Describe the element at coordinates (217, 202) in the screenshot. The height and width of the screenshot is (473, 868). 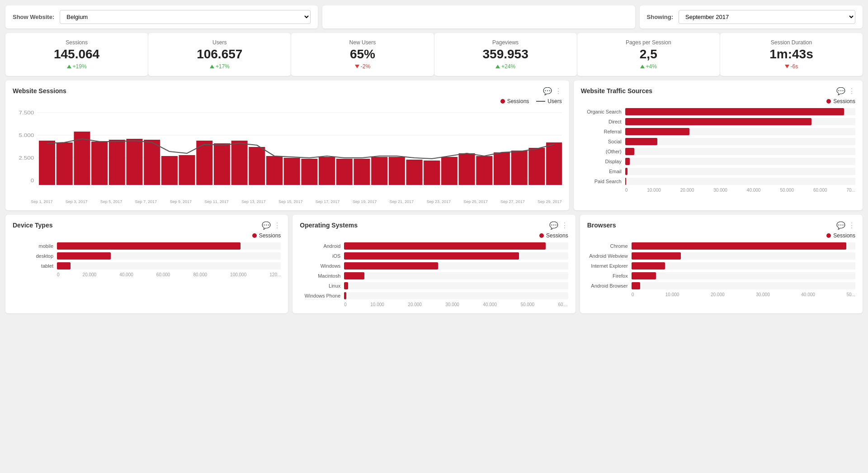
I see `x-label-5: Sep 11, 2017` at that location.